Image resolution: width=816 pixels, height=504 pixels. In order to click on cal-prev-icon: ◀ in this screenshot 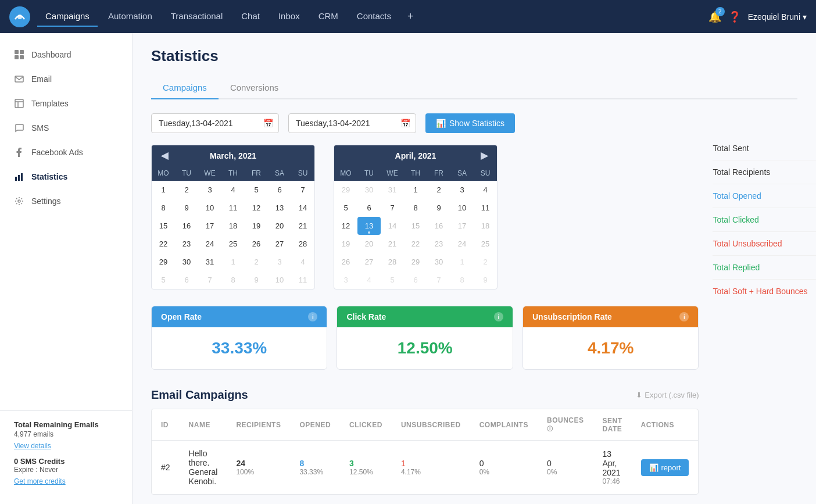, I will do `click(164, 156)`.